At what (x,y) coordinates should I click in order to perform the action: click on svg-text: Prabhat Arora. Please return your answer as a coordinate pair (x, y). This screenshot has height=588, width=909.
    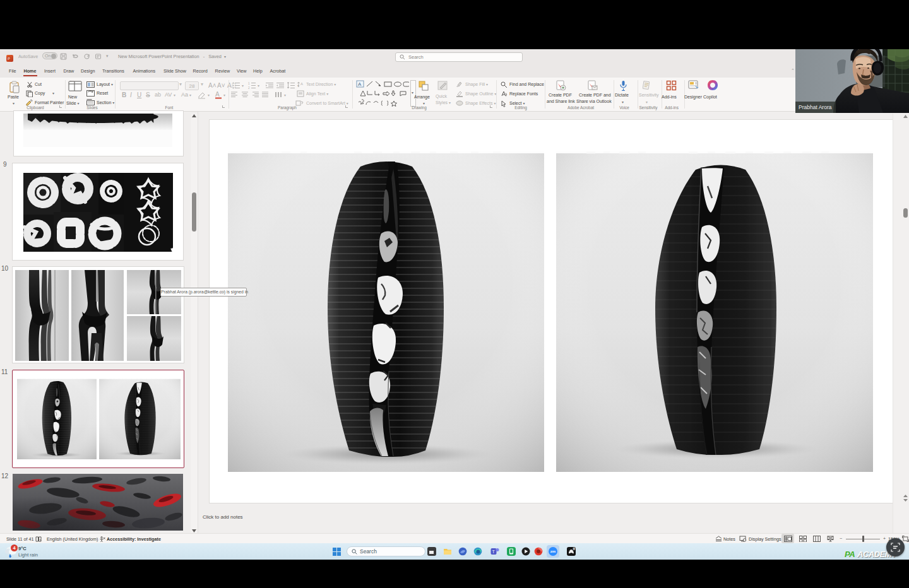
    Looking at the image, I should click on (816, 107).